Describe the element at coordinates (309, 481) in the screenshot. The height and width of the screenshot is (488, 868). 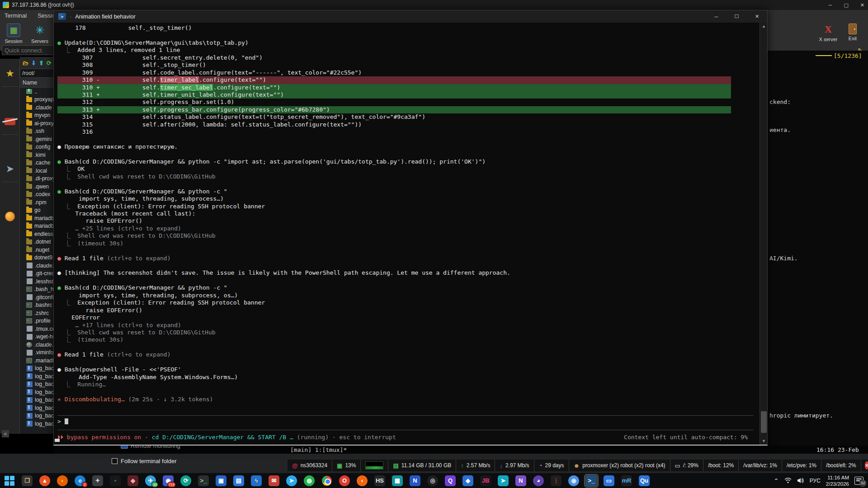
I see `taskbar-icon-green-circle-app: ◍` at that location.